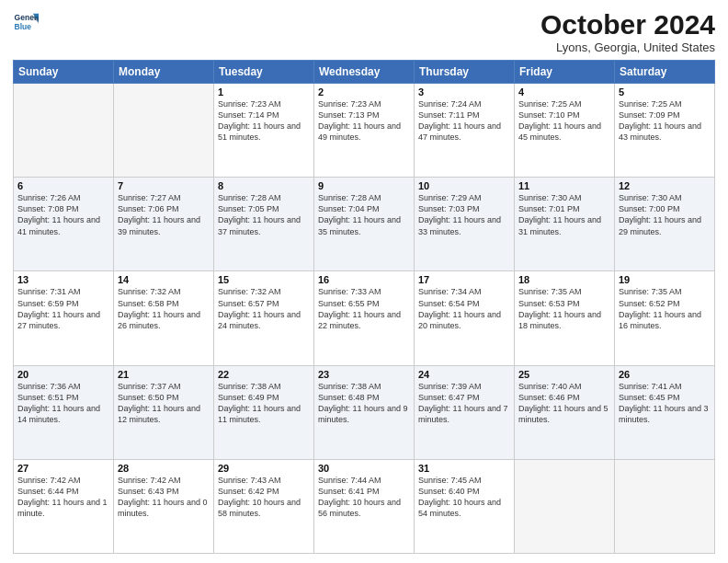 This screenshot has width=728, height=563. I want to click on day-info: Sunrise: 7:24 AMSunset: 7:11 PMDaylight:…, so click(464, 121).